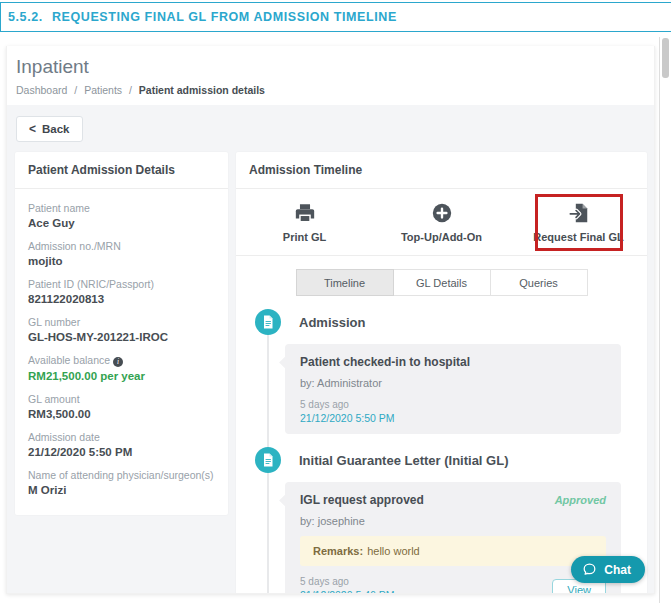 The image size is (671, 603). Describe the element at coordinates (50, 129) in the screenshot. I see `back-button: < Back` at that location.